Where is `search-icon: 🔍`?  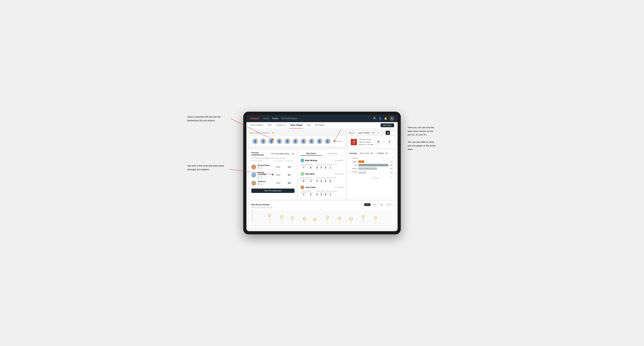
search-icon: 🔍 is located at coordinates (375, 118).